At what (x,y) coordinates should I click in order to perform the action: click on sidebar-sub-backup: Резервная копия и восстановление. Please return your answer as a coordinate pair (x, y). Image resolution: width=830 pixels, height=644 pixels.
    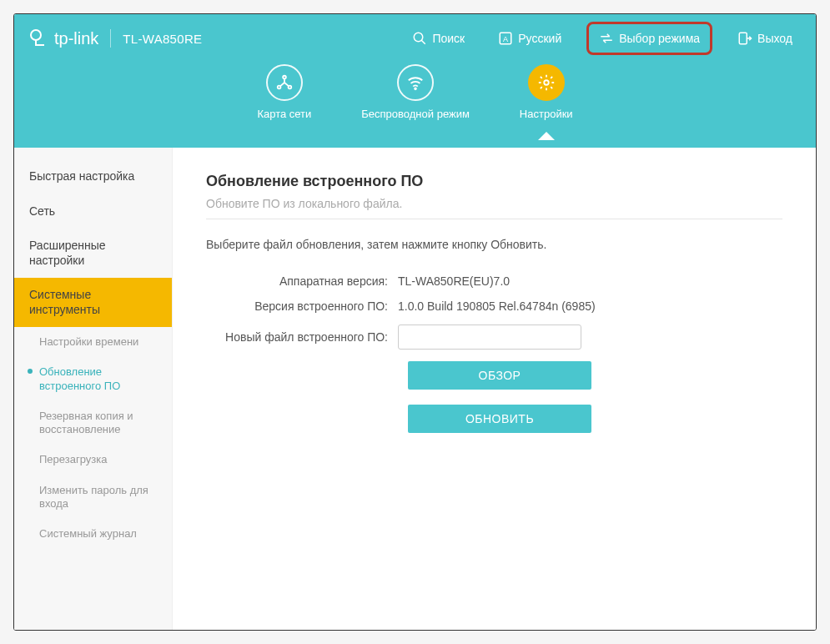
    Looking at the image, I should click on (93, 424).